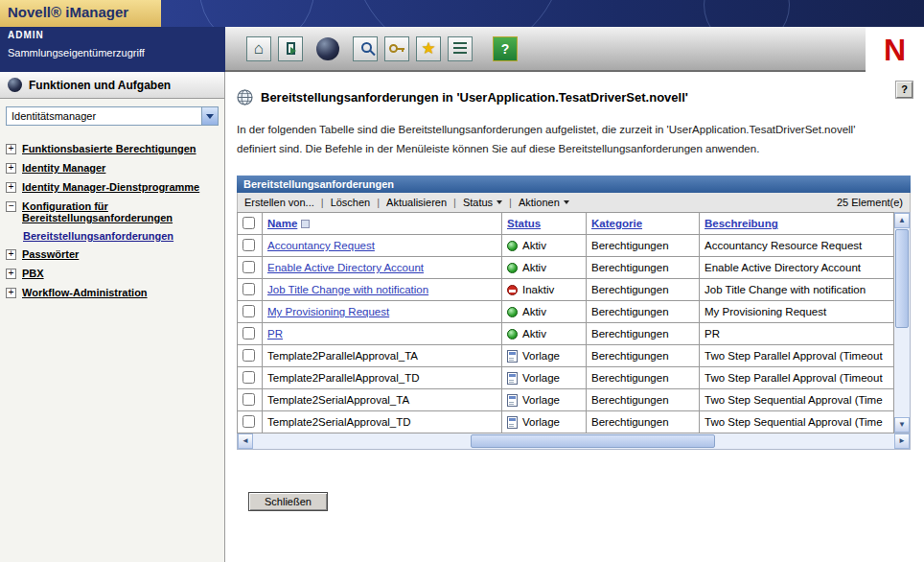 The width and height of the screenshot is (924, 562). Describe the element at coordinates (902, 373) in the screenshot. I see `vertical-scroll-track` at that location.